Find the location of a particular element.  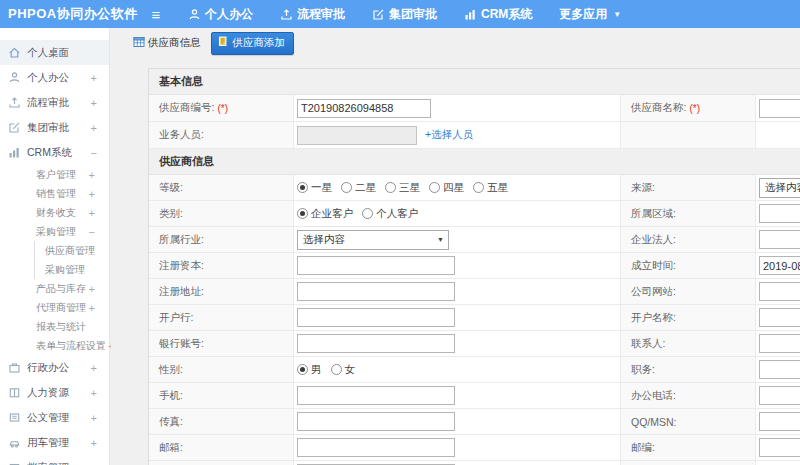

sidebar-item-product-inventory: 产品与库存 + is located at coordinates (54, 288).